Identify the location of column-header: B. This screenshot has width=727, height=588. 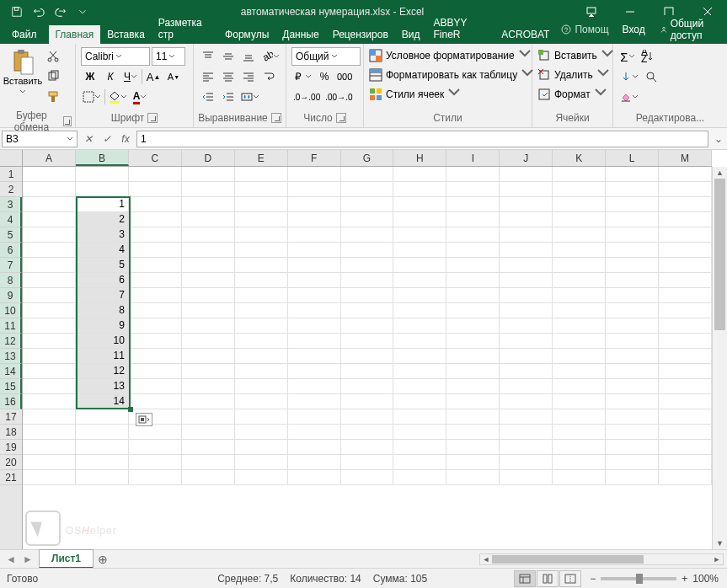
(103, 158).